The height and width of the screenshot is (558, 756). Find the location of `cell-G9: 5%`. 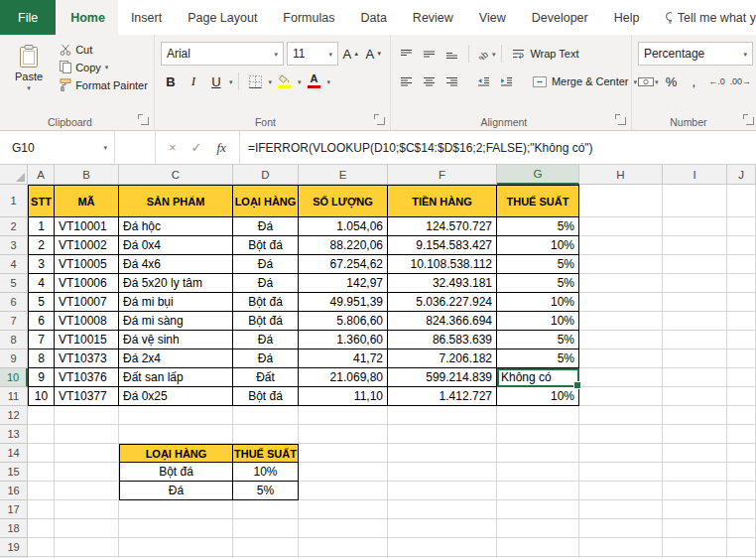

cell-G9: 5% is located at coordinates (538, 359).